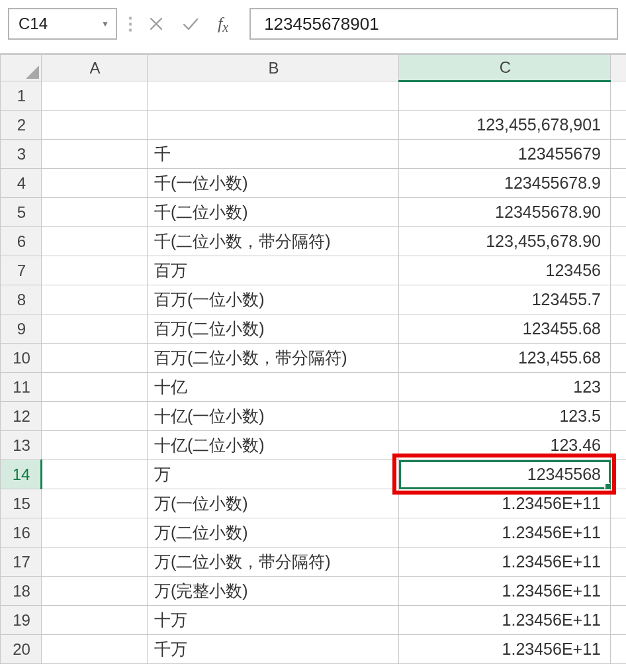 The image size is (626, 672). Describe the element at coordinates (434, 24) in the screenshot. I see `formula-input: 123455678901` at that location.